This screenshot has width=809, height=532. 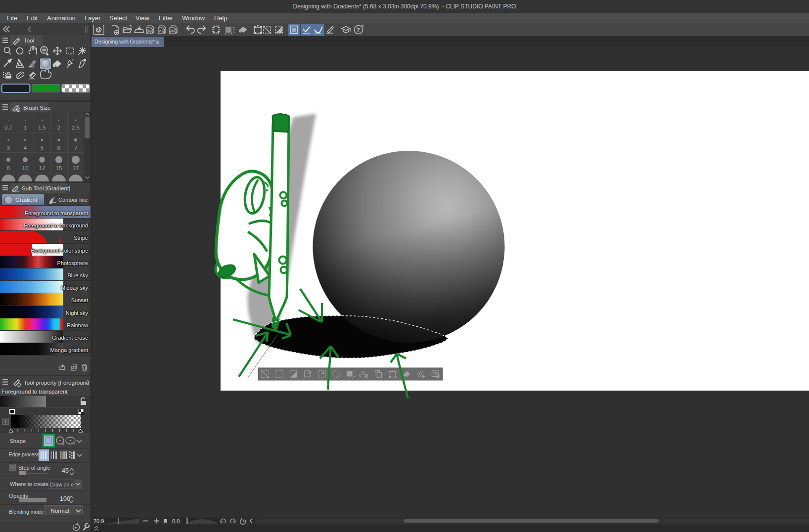 I want to click on svg-text: 10, so click(x=26, y=168).